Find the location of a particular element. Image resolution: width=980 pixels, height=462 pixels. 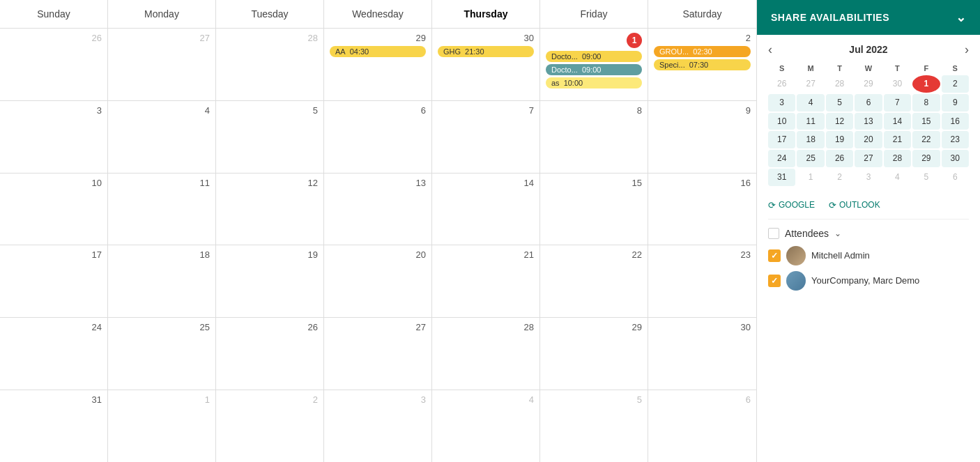

event-docto1: Docto... 09:00 is located at coordinates (594, 56).